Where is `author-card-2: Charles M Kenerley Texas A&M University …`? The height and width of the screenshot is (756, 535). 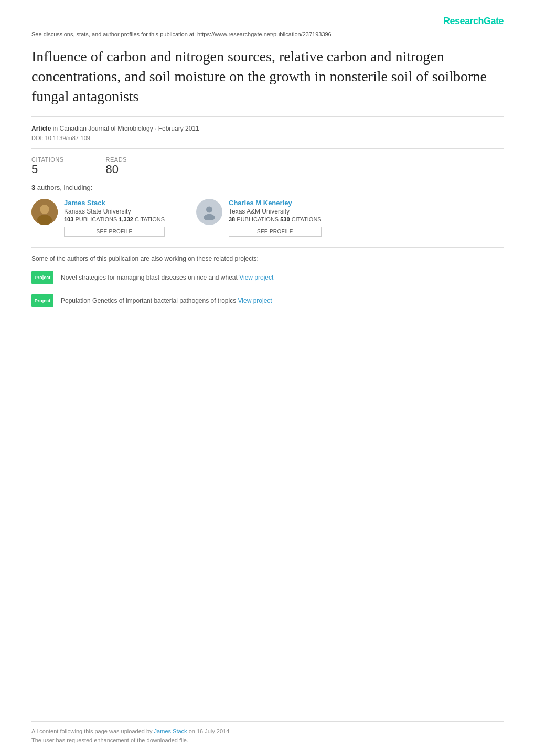 author-card-2: Charles M Kenerley Texas A&M University … is located at coordinates (259, 218).